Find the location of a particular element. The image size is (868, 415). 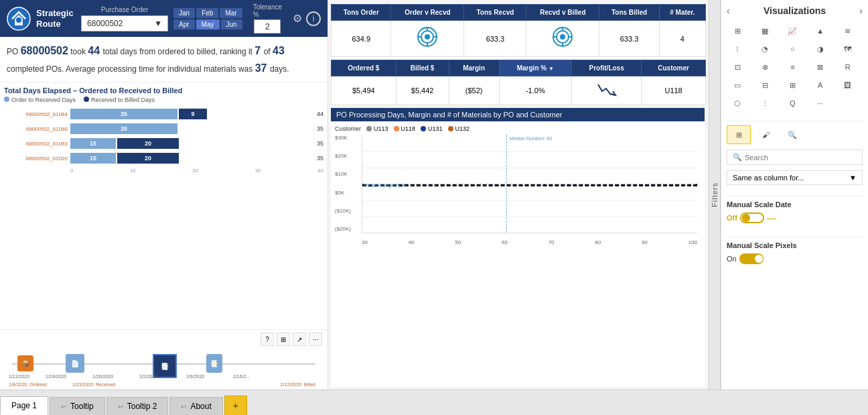

viz-icon-waterfall: ≡ is located at coordinates (792, 67).